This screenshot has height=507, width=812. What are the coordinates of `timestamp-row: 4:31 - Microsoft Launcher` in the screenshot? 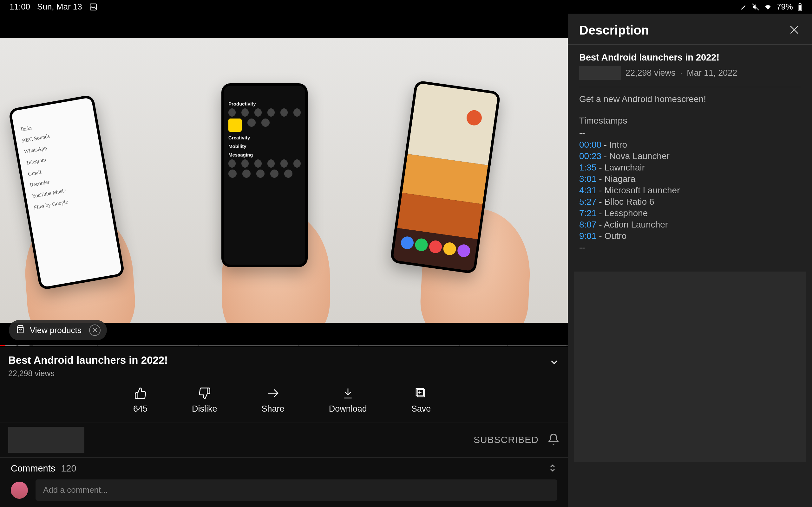 It's located at (690, 190).